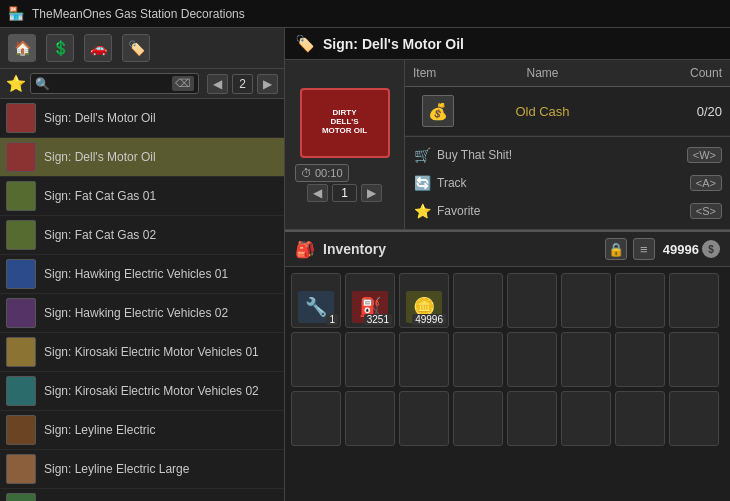 Image resolution: width=730 pixels, height=501 pixels. What do you see at coordinates (142, 430) in the screenshot?
I see `list-item-9: Sign: Leyline Electric` at bounding box center [142, 430].